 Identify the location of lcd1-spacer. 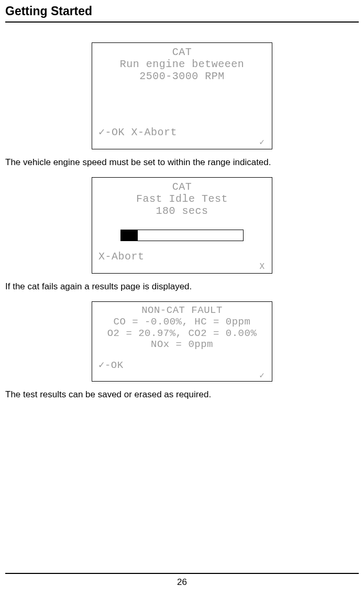
(182, 104).